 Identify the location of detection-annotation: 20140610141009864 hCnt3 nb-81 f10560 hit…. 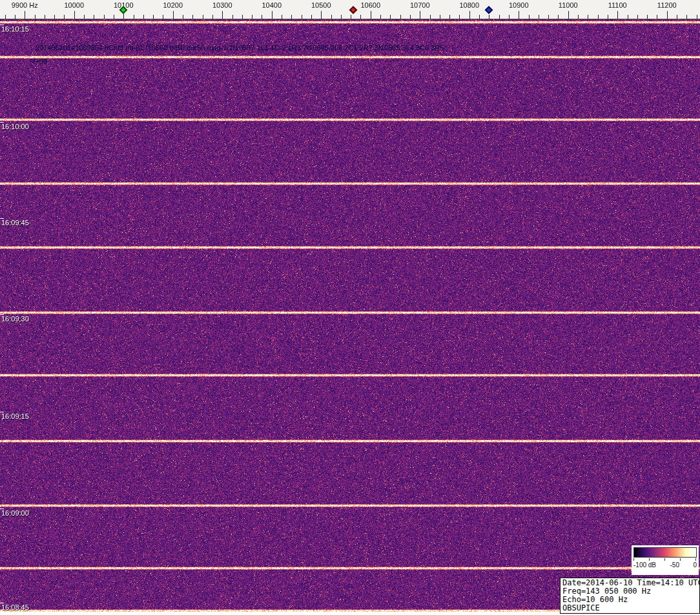
(240, 48).